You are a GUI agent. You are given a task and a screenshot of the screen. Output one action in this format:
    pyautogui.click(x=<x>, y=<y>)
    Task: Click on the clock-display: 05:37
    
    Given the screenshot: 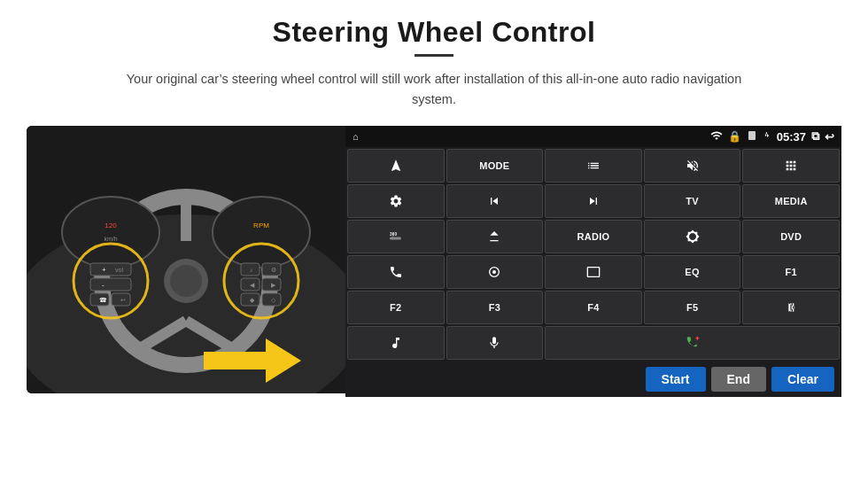 What is the action you would take?
    pyautogui.click(x=792, y=136)
    